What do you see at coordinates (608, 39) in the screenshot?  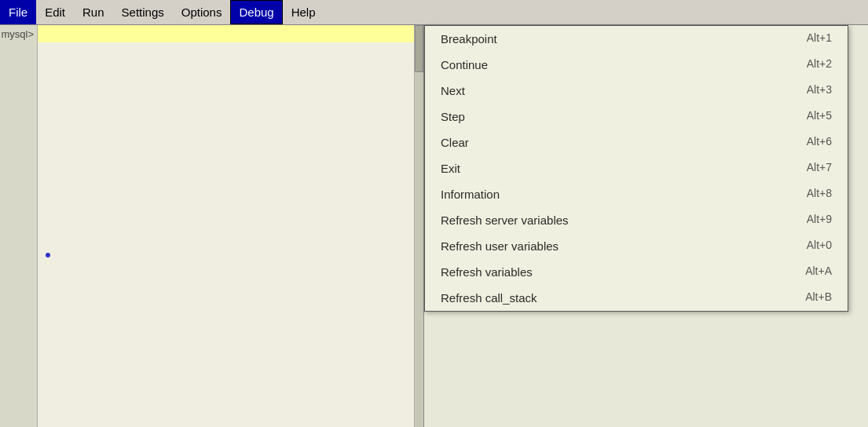 I see `menu-item-breakpoint-label: Breakpoint` at bounding box center [608, 39].